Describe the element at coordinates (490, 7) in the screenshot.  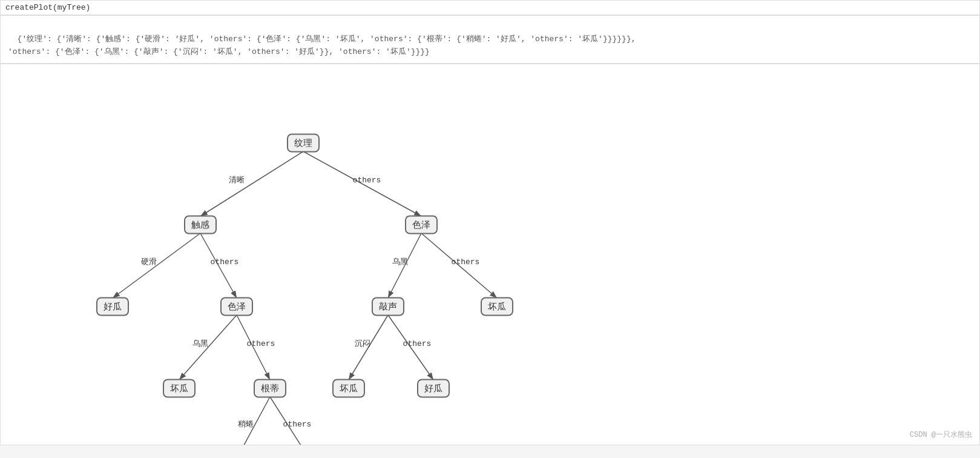
I see `top-bar: createPlot(myTree)` at that location.